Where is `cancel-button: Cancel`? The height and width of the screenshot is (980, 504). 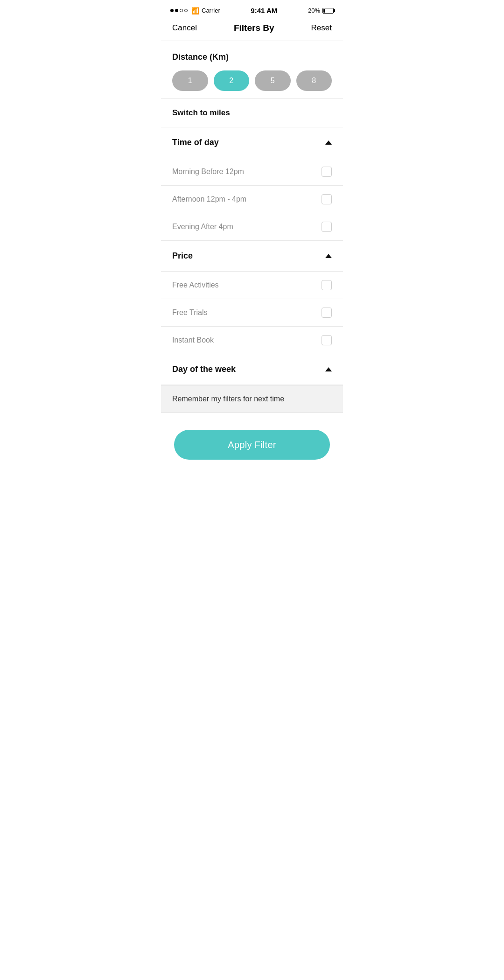
cancel-button: Cancel is located at coordinates (185, 28).